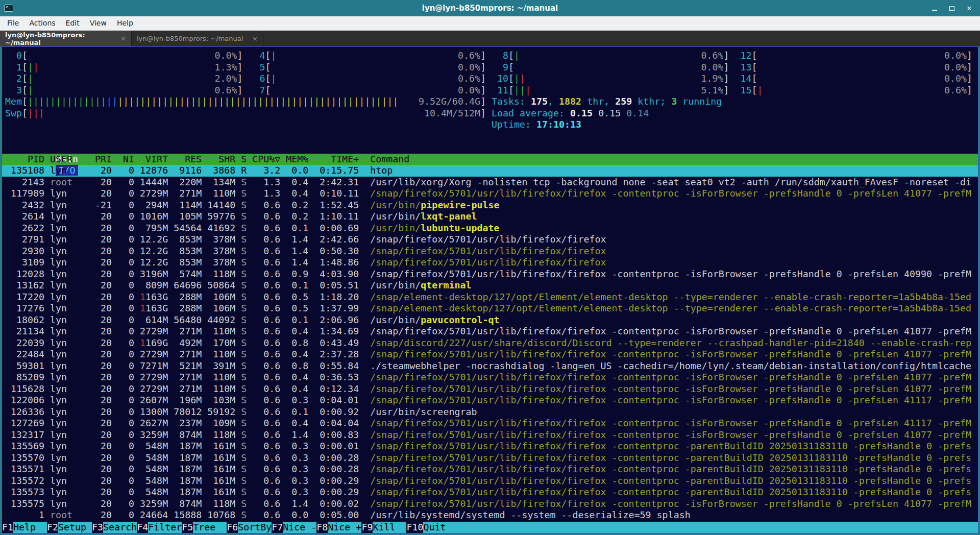 This screenshot has height=535, width=980. What do you see at coordinates (492, 400) in the screenshot?
I see `process-row: 122006lyn2002607M196M103MS0.60.30:04.01/…` at bounding box center [492, 400].